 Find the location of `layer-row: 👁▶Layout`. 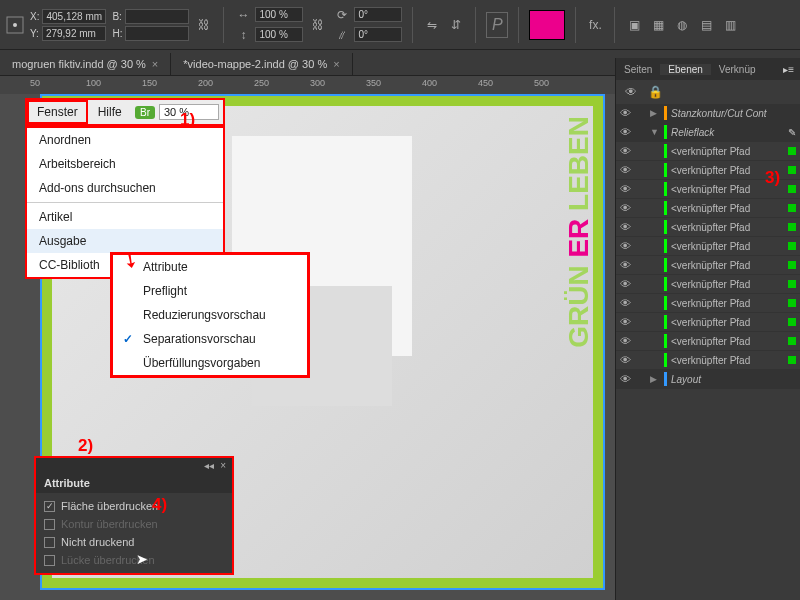

layer-row: 👁▶Layout is located at coordinates (708, 380).